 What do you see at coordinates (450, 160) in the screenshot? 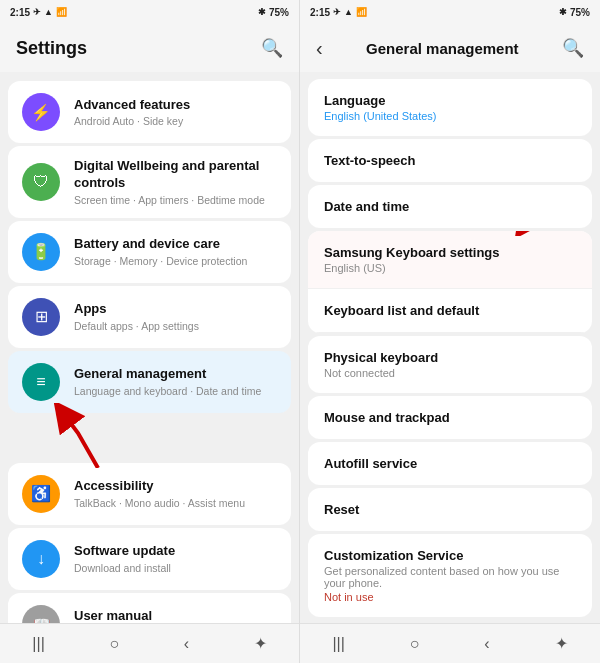
I see `gm-item-tts: Text-to-speech` at bounding box center [450, 160].